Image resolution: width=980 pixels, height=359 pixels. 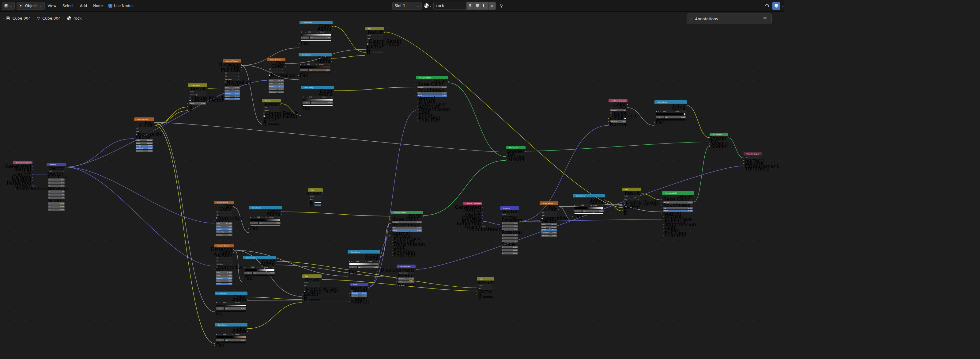 What do you see at coordinates (312, 300) in the screenshot?
I see `row-sw-b: B` at bounding box center [312, 300].